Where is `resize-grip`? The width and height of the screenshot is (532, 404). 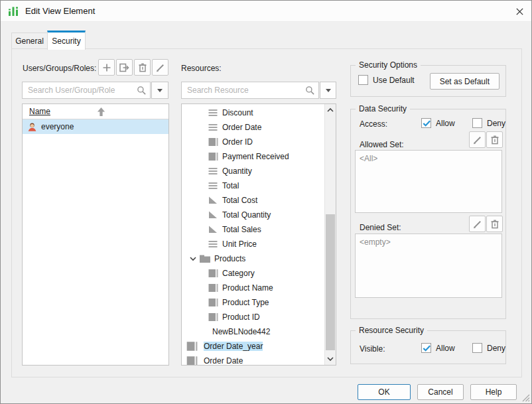 resize-grip is located at coordinates (525, 398).